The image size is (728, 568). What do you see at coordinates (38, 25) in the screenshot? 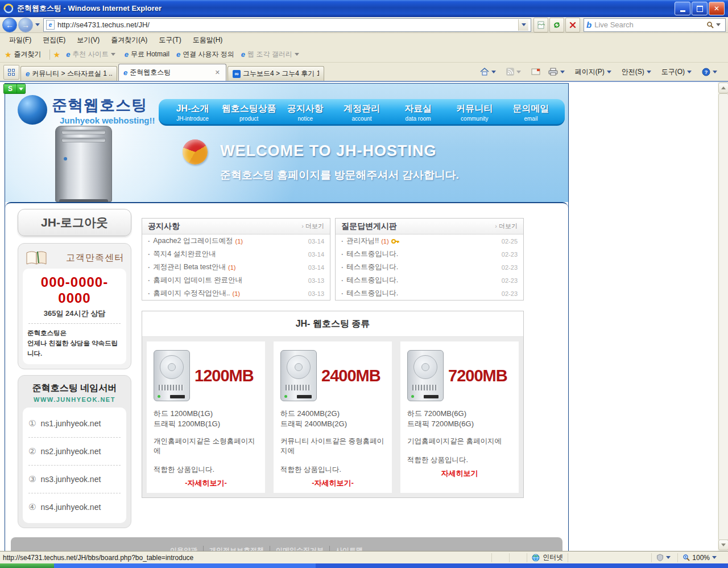
I see `recent-pages-dropdown-icon` at bounding box center [38, 25].